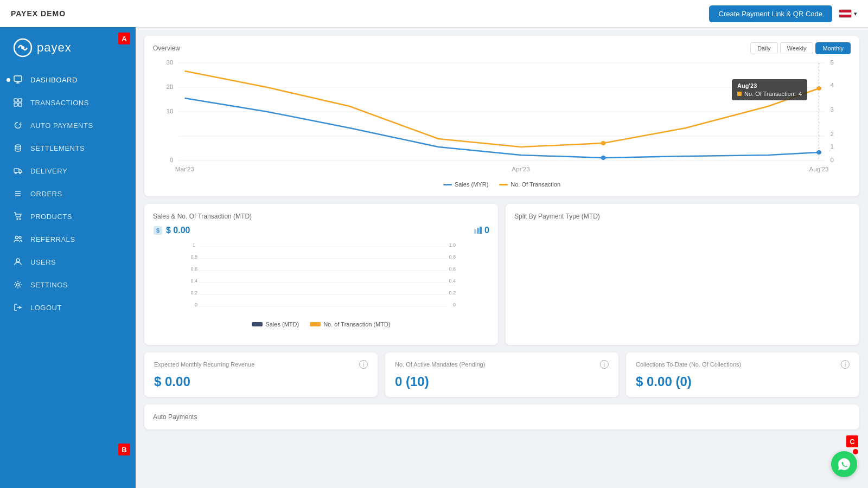 The height and width of the screenshot is (488, 868). What do you see at coordinates (68, 194) in the screenshot?
I see `sidebar-item-orders: ORDERS` at bounding box center [68, 194].